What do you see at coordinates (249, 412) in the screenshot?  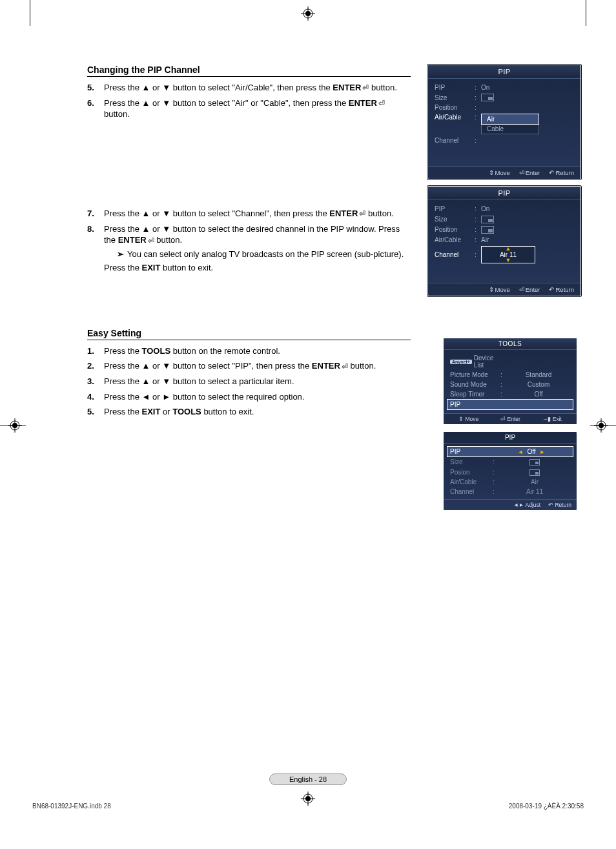 I see `step: 5.Press the EXIT or TOOLS button to exit…` at bounding box center [249, 412].